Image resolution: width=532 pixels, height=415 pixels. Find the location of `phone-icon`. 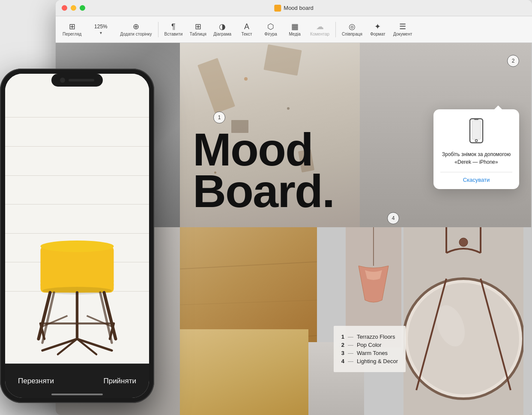

phone-icon is located at coordinates (476, 132).